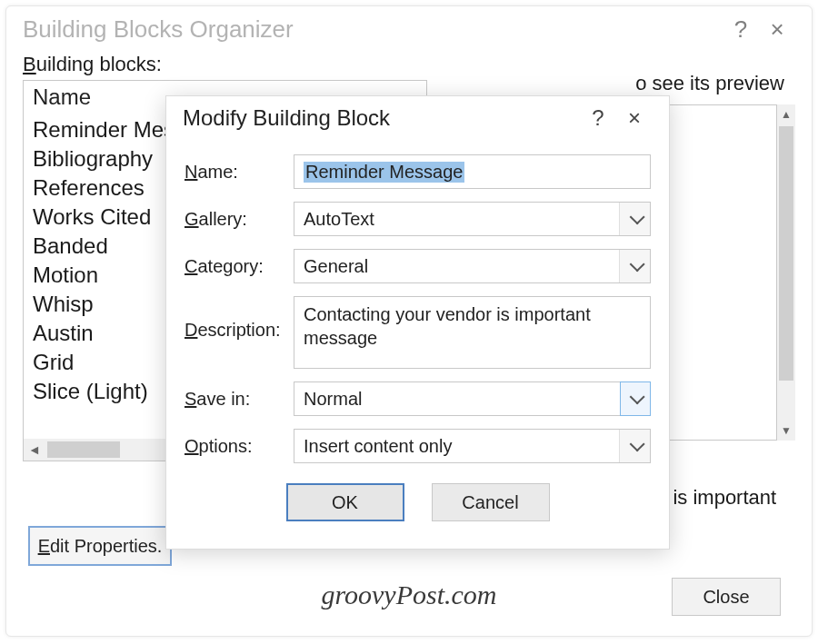 The width and height of the screenshot is (818, 644). What do you see at coordinates (384, 173) in the screenshot?
I see `name-value: Reminder Message` at bounding box center [384, 173].